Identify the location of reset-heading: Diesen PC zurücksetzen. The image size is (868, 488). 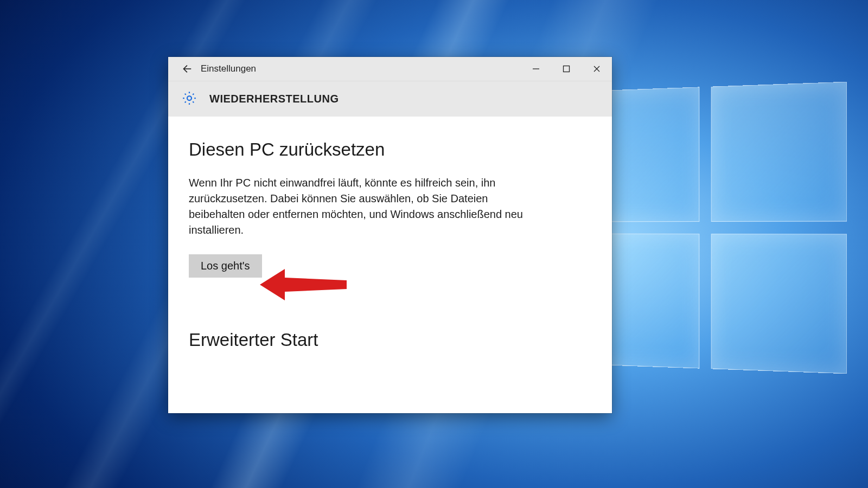
(390, 150).